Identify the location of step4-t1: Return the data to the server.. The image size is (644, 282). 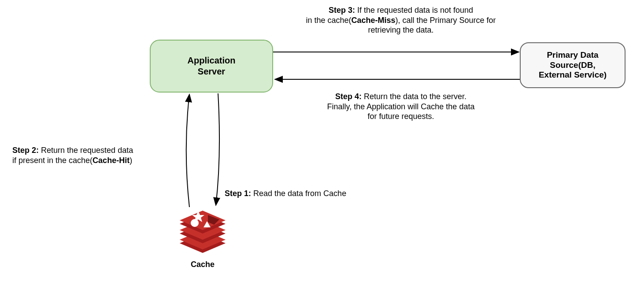
(414, 96).